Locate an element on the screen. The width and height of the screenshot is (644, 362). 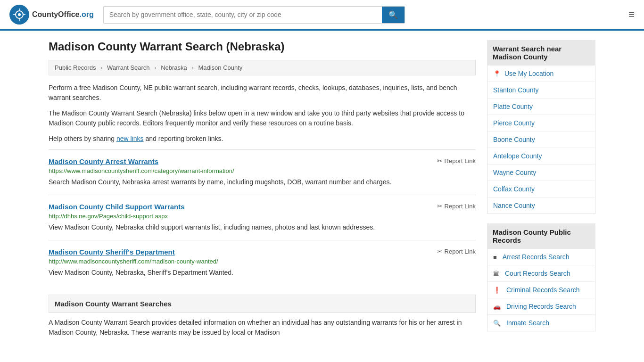
warrant-searches-text: A Madison County Warrant Search provides… is located at coordinates (262, 328).